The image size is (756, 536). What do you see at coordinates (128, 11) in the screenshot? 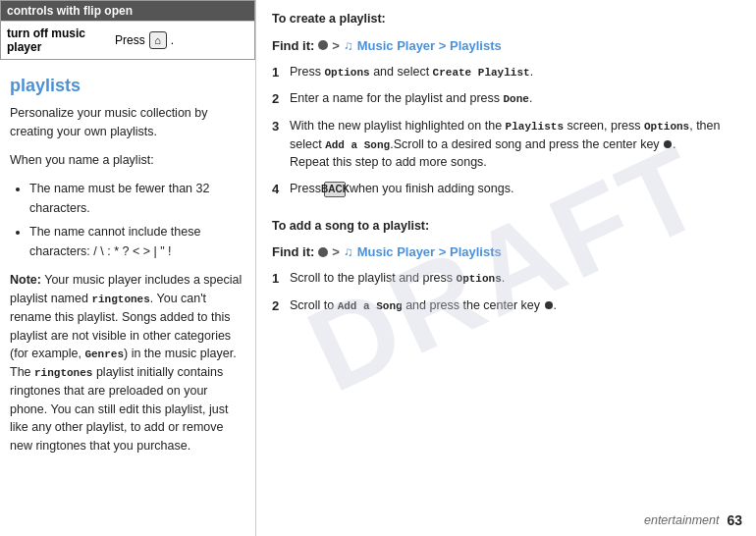
I see `controls-header: controls with flip open` at bounding box center [128, 11].